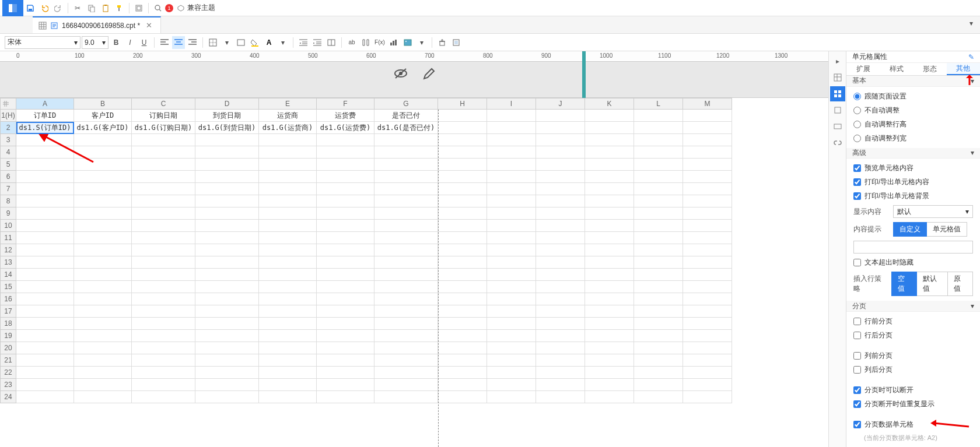 Image resolution: width=980 pixels, height=447 pixels. I want to click on row-header: 4, so click(8, 153).